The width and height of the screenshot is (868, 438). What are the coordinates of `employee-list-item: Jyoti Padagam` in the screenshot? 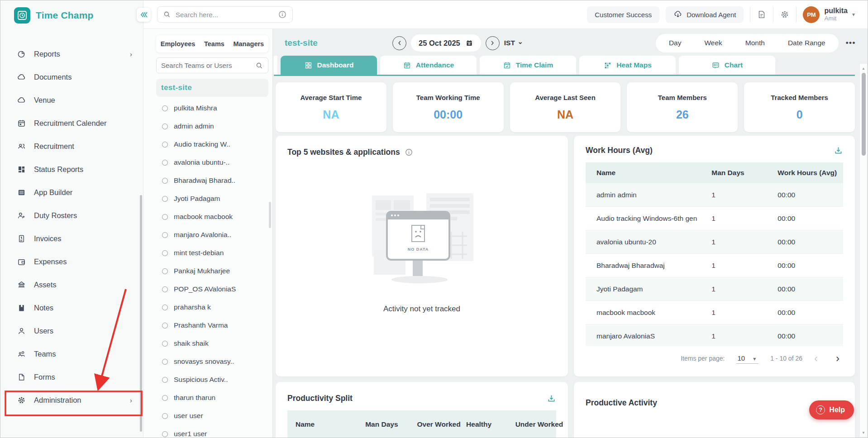 It's located at (212, 199).